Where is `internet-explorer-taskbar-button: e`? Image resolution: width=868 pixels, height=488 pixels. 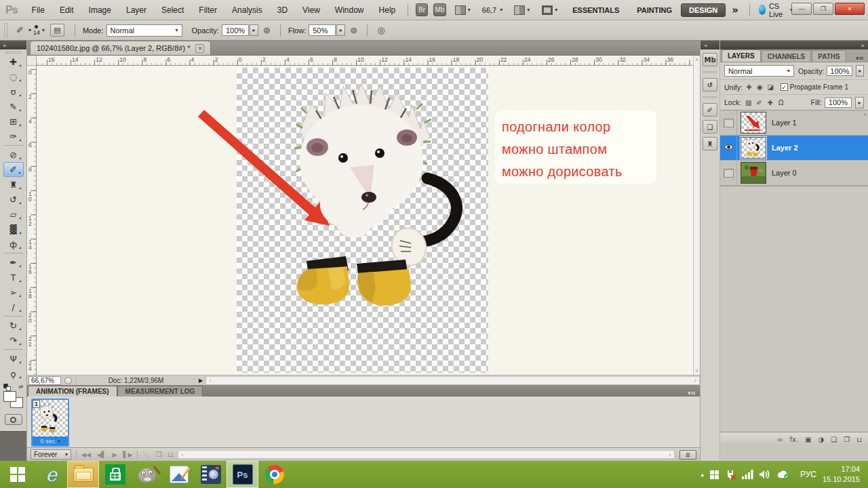
internet-explorer-taskbar-button: e is located at coordinates (52, 474).